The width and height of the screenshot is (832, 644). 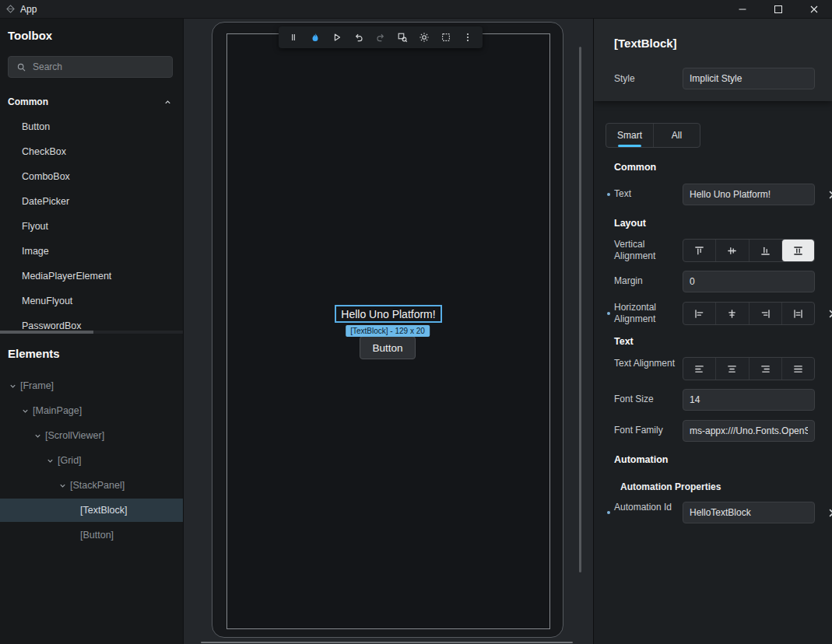 I want to click on toolbox-item-flyout: Flyout, so click(x=92, y=226).